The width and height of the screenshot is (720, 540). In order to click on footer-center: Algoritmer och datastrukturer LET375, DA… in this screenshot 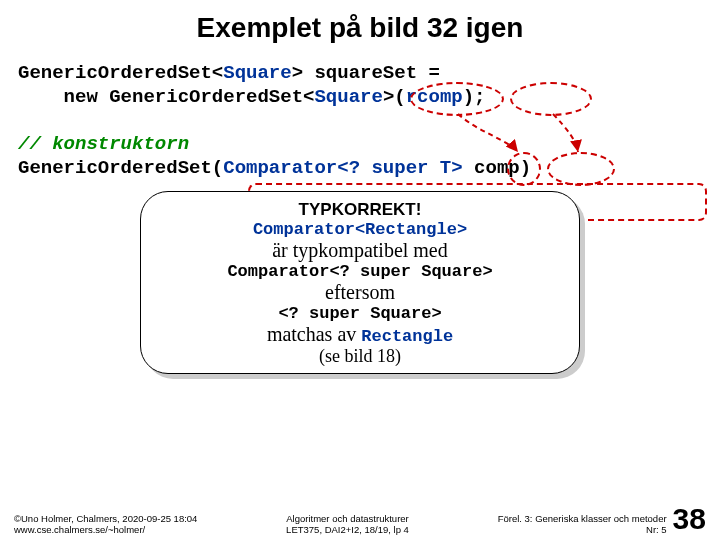, I will do `click(348, 525)`.